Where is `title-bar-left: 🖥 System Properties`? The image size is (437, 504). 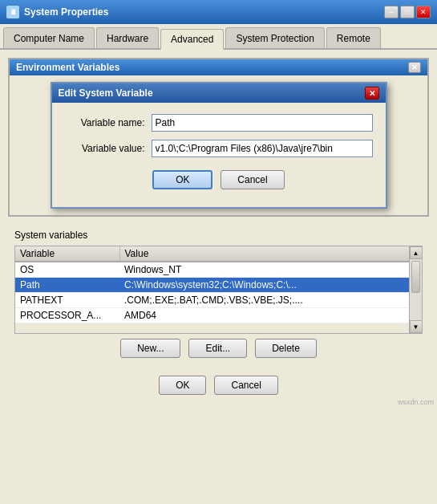 title-bar-left: 🖥 System Properties is located at coordinates (58, 12).